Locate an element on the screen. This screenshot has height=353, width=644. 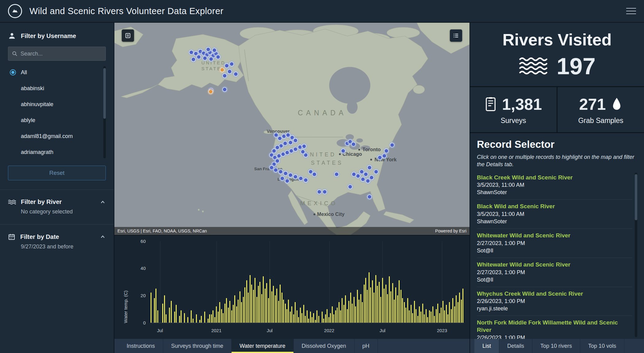
username-option-adaml81-gmail-com: adaml81@gmail.com is located at coordinates (55, 136).